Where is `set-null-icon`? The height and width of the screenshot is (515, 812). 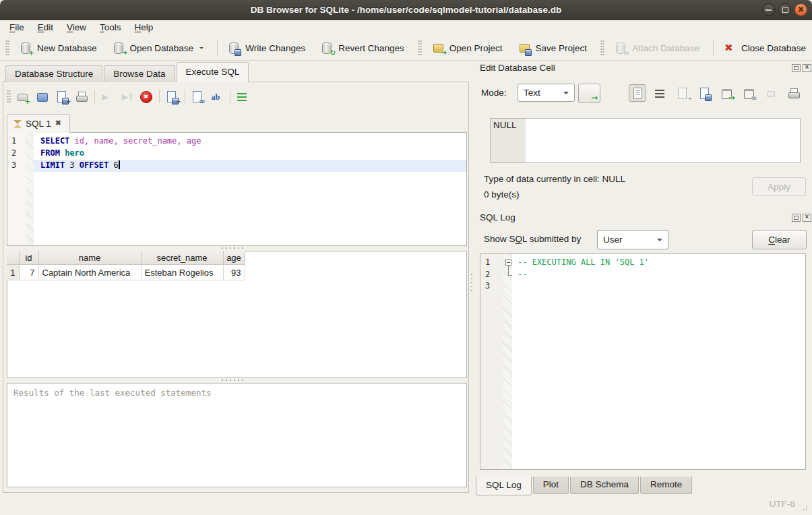 set-null-icon is located at coordinates (771, 93).